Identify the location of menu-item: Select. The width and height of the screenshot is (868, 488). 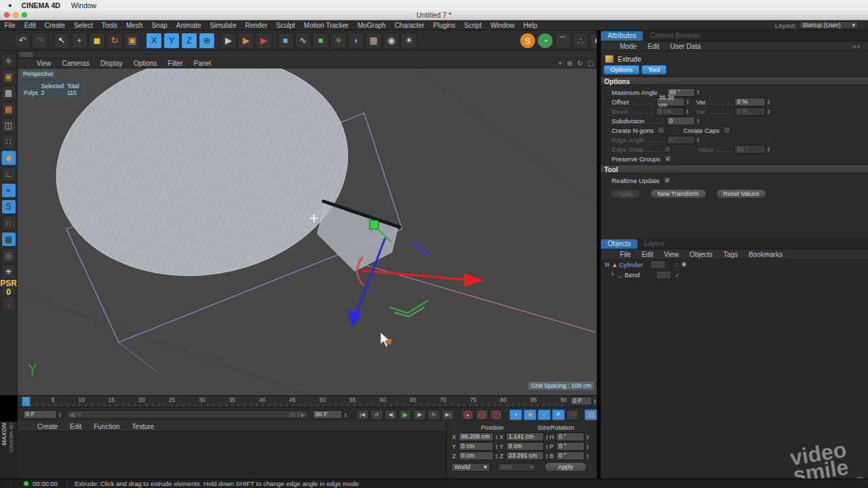
(83, 26).